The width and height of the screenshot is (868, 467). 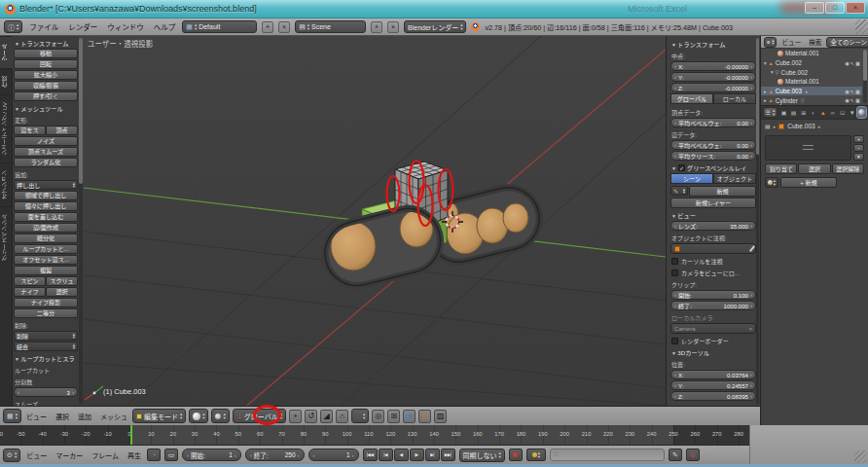 I want to click on delete-dropdown: 削除▴ ▾, so click(x=46, y=336).